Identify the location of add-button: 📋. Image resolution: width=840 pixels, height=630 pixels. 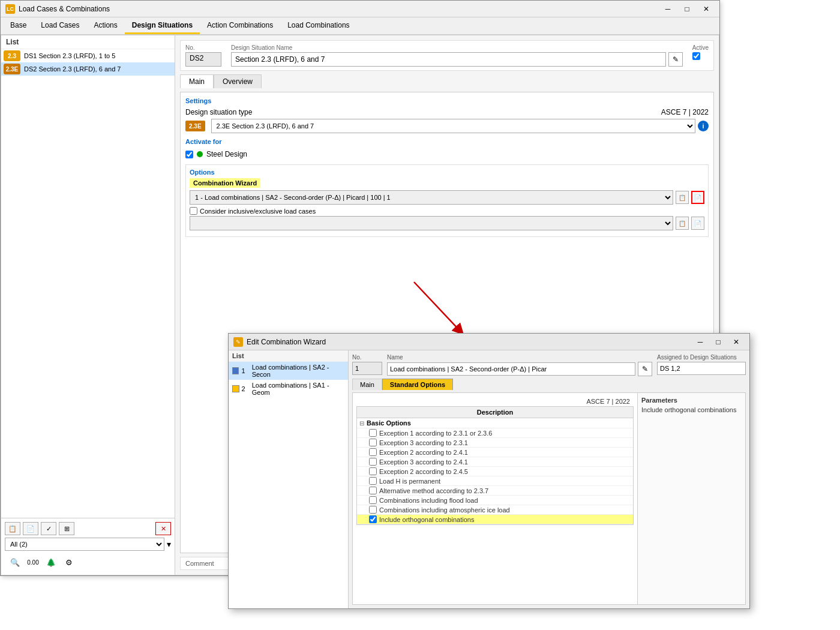
(13, 529).